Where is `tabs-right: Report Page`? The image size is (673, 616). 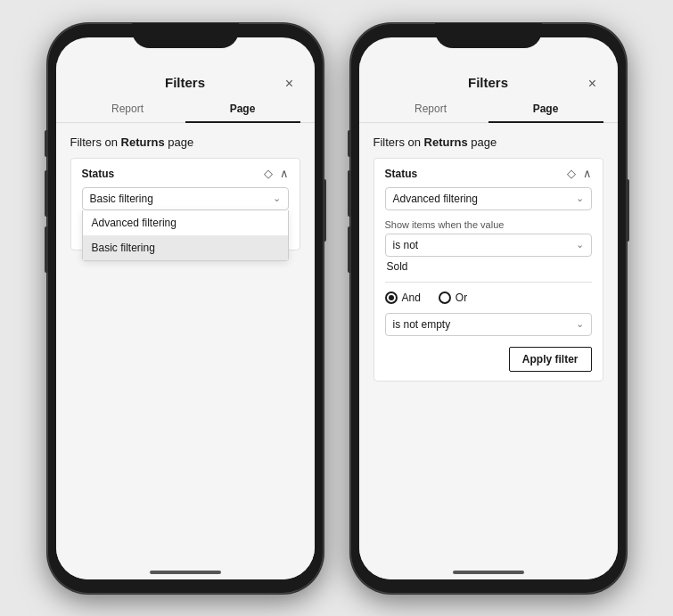
tabs-right: Report Page is located at coordinates (488, 111).